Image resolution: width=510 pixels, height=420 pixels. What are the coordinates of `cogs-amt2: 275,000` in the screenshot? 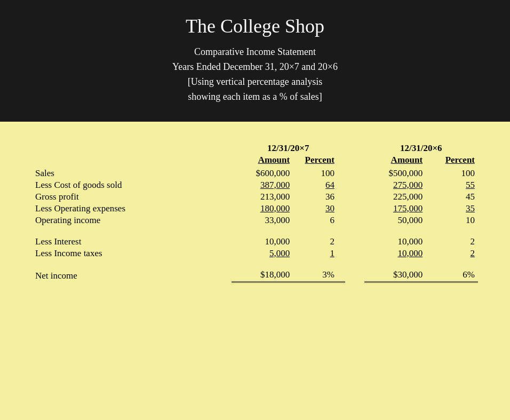 It's located at (395, 185).